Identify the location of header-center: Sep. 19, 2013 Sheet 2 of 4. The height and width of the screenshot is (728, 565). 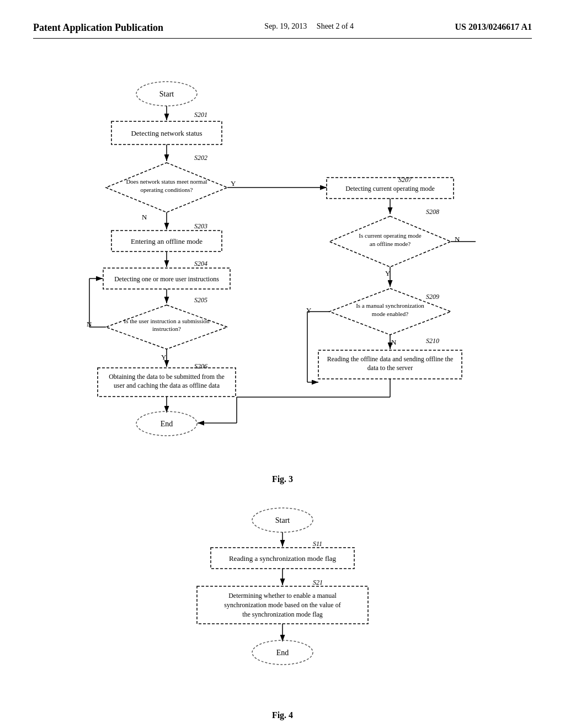
(309, 26).